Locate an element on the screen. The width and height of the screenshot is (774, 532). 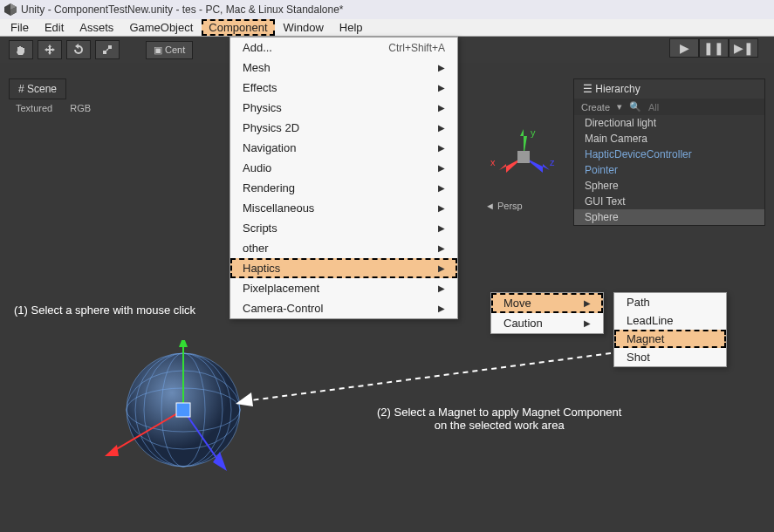
menu-file: File is located at coordinates (19, 28).